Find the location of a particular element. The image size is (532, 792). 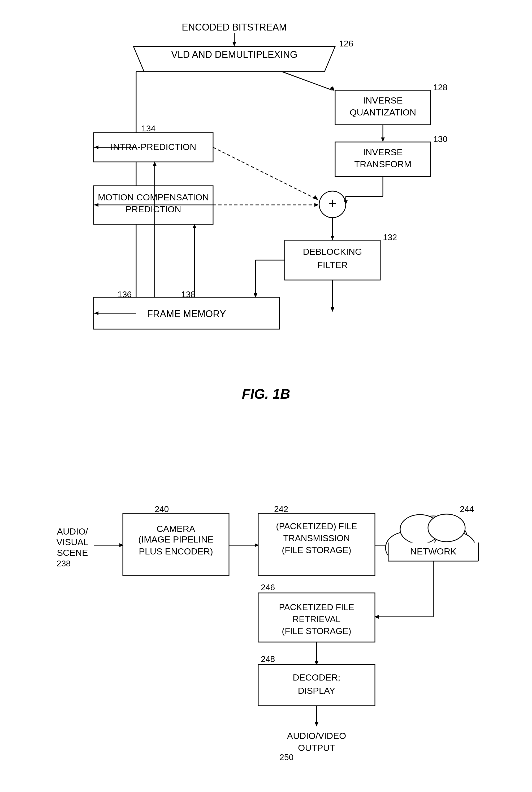

decoder-text1: DECODER; is located at coordinates (317, 677).